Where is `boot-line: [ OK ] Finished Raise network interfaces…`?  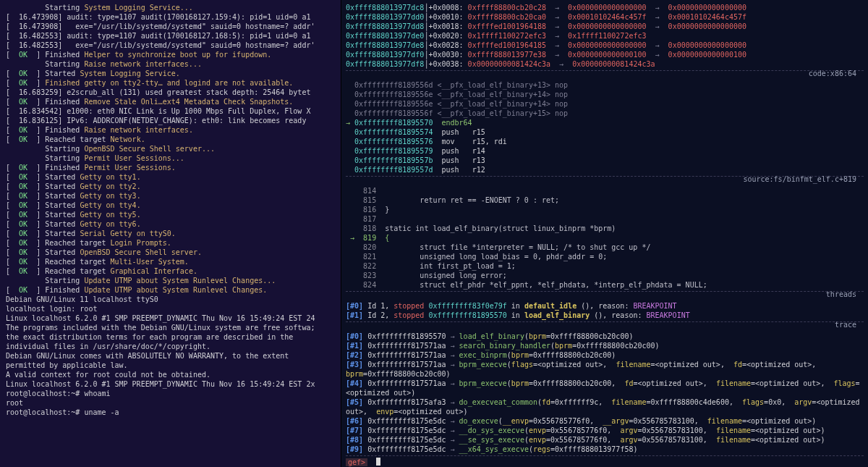
boot-line: [ OK ] Finished Raise network interfaces… is located at coordinates (174, 130).